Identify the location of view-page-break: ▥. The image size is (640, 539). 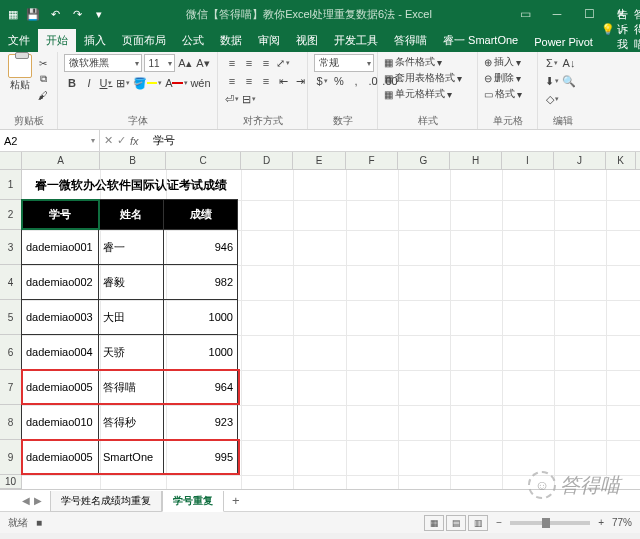
(478, 523).